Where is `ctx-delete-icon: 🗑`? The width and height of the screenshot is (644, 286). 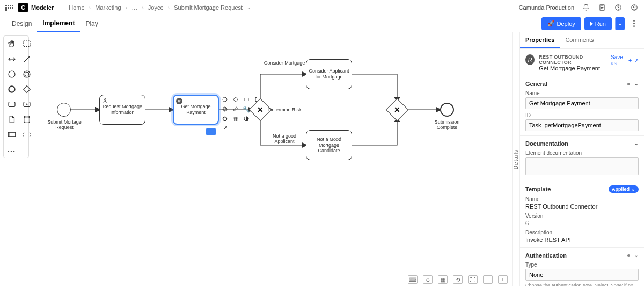 ctx-delete-icon: 🗑 is located at coordinates (236, 119).